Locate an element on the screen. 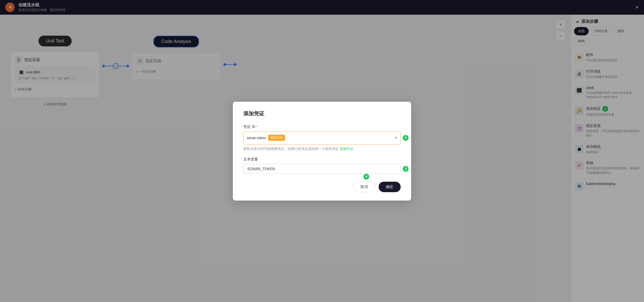 The image size is (644, 302). credential-clear-button: ✕ is located at coordinates (396, 138).